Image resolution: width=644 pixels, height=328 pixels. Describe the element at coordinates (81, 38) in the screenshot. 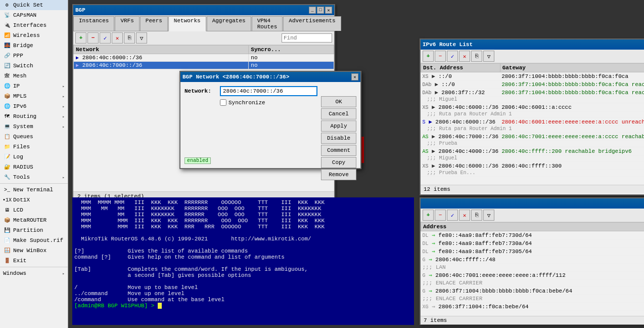

I see `add-btn: +` at that location.